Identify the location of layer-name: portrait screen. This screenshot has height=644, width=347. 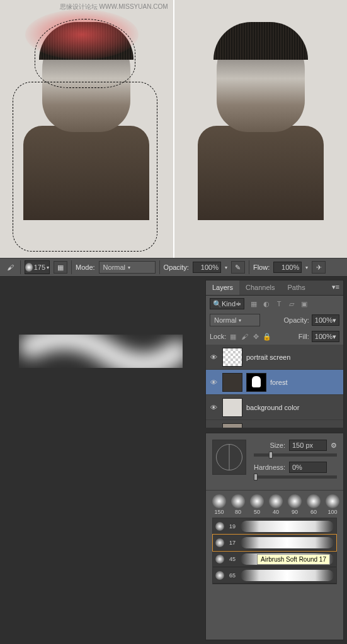
(268, 357).